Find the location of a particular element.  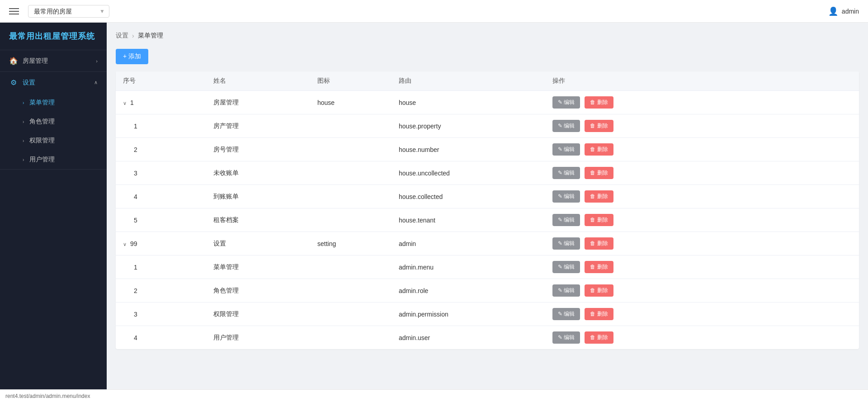

house-select: 最常用的房屋 is located at coordinates (69, 11).